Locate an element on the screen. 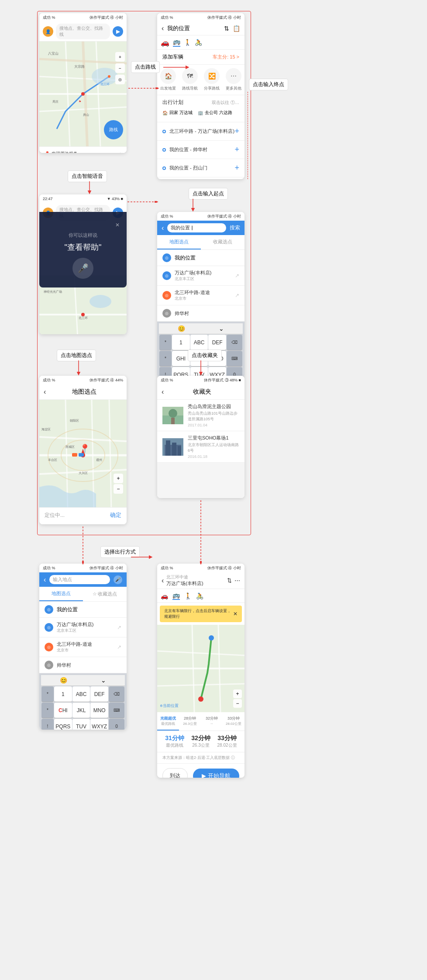 The height and width of the screenshot is (980, 427). k2-0: 0 is located at coordinates (117, 724).